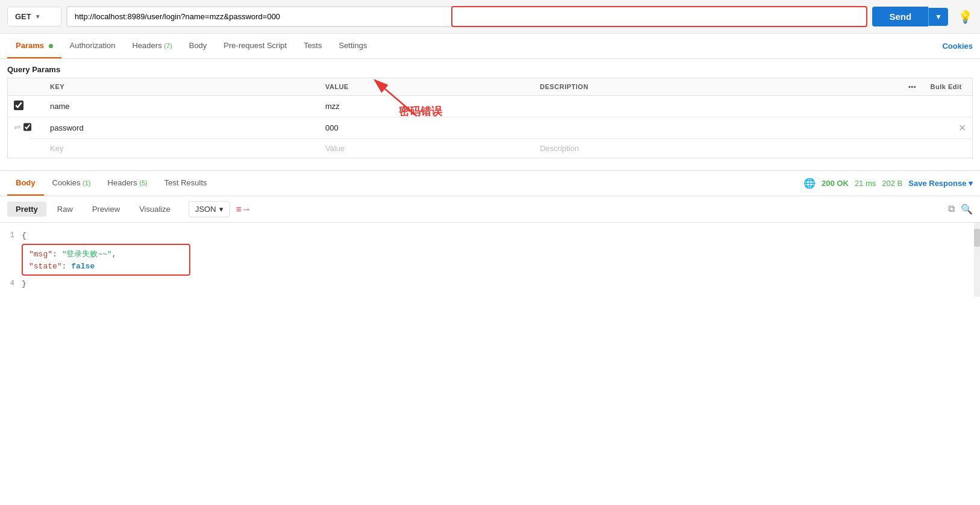 The height and width of the screenshot is (505, 980). Describe the element at coordinates (17, 127) in the screenshot. I see `row2-drag-icon: ⇌` at that location.